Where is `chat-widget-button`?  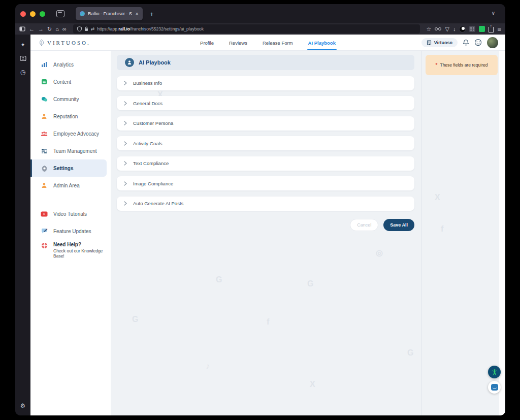 chat-widget-button is located at coordinates (495, 387).